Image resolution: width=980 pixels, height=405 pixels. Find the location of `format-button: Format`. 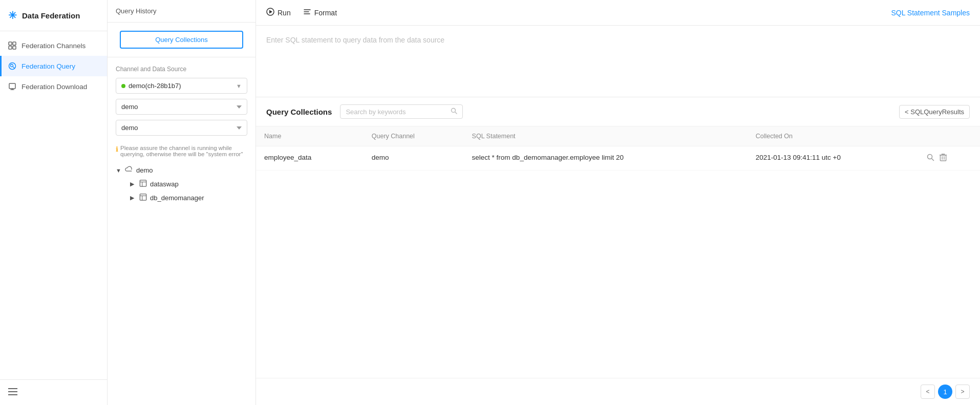

format-button: Format is located at coordinates (320, 12).